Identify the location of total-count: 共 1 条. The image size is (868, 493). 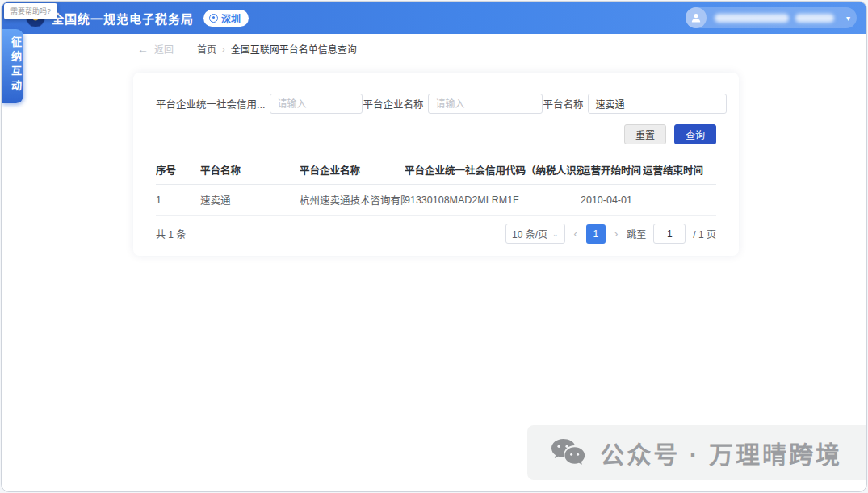
(171, 234).